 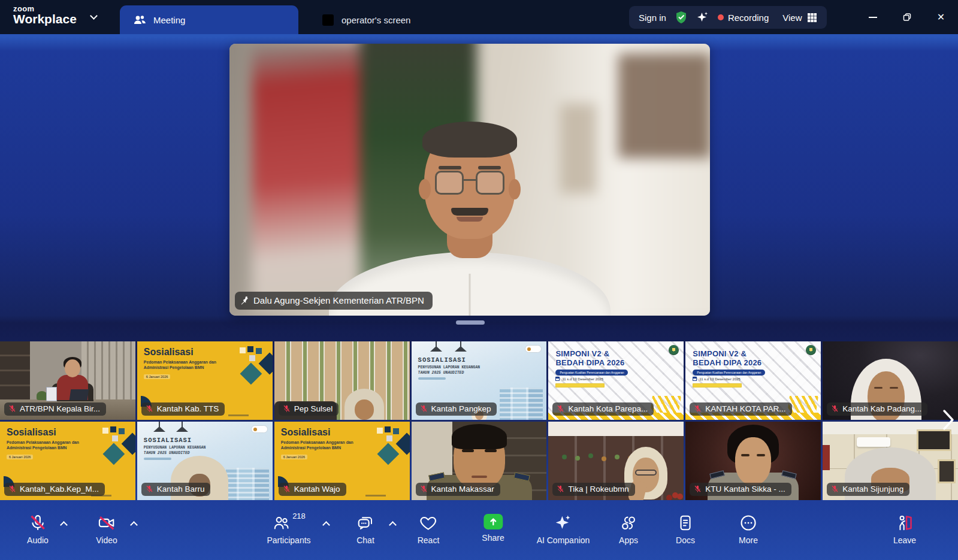 I want to click on titlebar-status-pill: Sign in Recording View, so click(x=728, y=17).